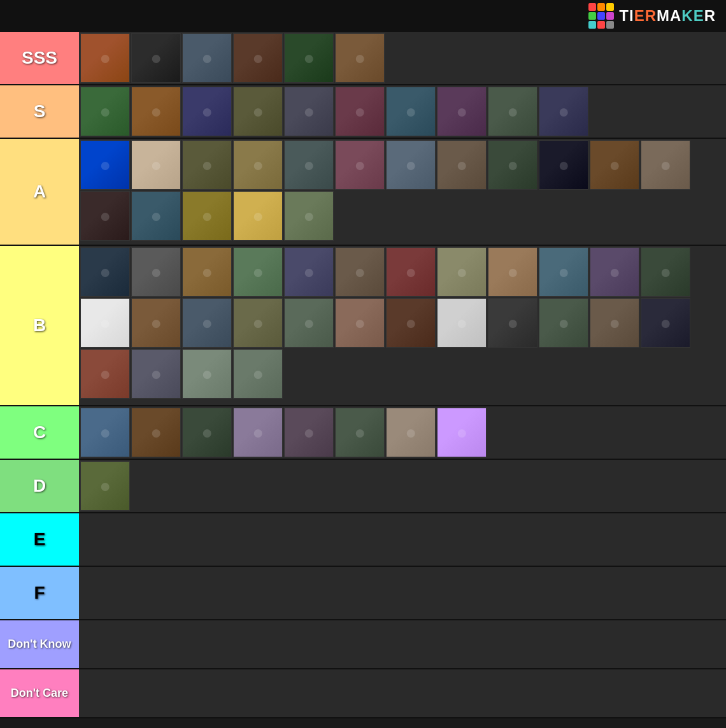  I want to click on tier-content-dont-know, so click(402, 645).